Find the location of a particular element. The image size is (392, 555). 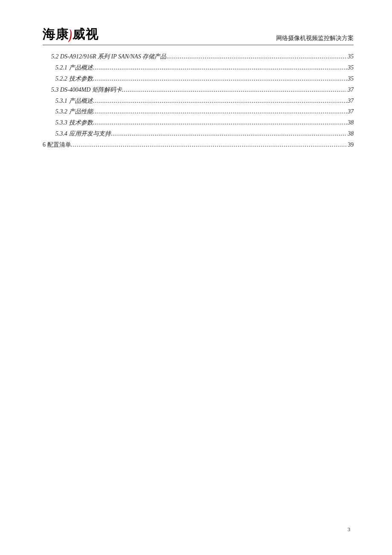

toc-label: 5.3.4 应用开发与支持 is located at coordinates (83, 134).